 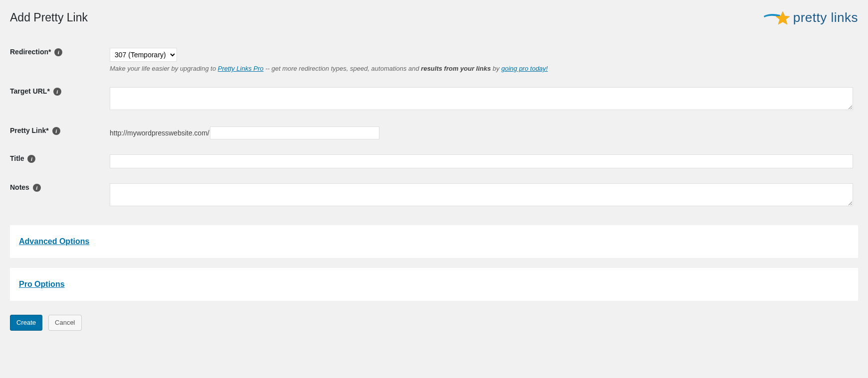 What do you see at coordinates (482, 195) in the screenshot?
I see `notes-input` at bounding box center [482, 195].